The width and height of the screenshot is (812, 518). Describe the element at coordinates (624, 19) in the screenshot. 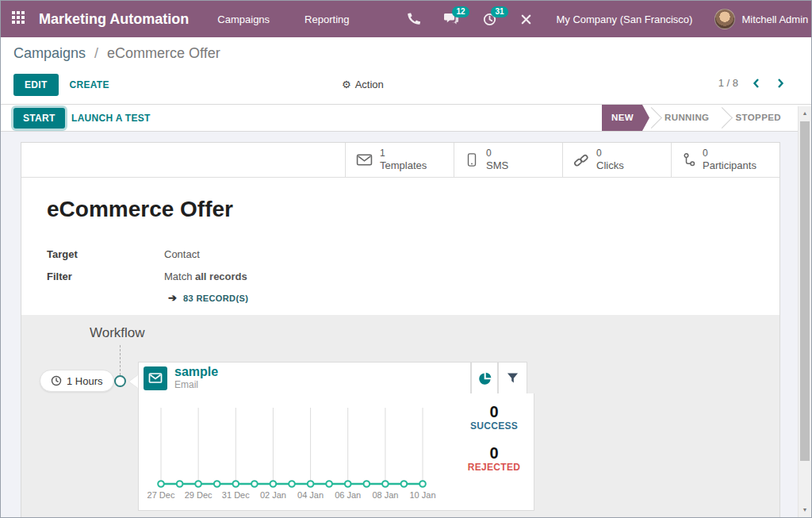

I see `company-switcher: My Company (San Francisco)` at that location.